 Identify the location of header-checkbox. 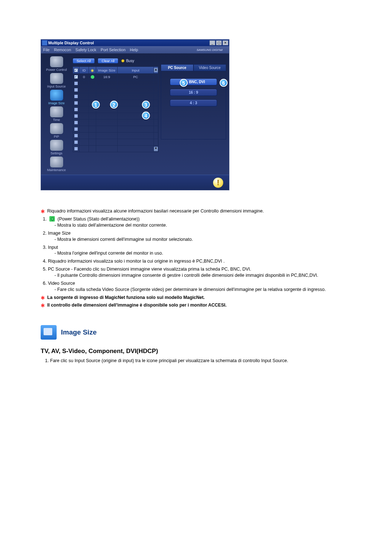
(76, 70).